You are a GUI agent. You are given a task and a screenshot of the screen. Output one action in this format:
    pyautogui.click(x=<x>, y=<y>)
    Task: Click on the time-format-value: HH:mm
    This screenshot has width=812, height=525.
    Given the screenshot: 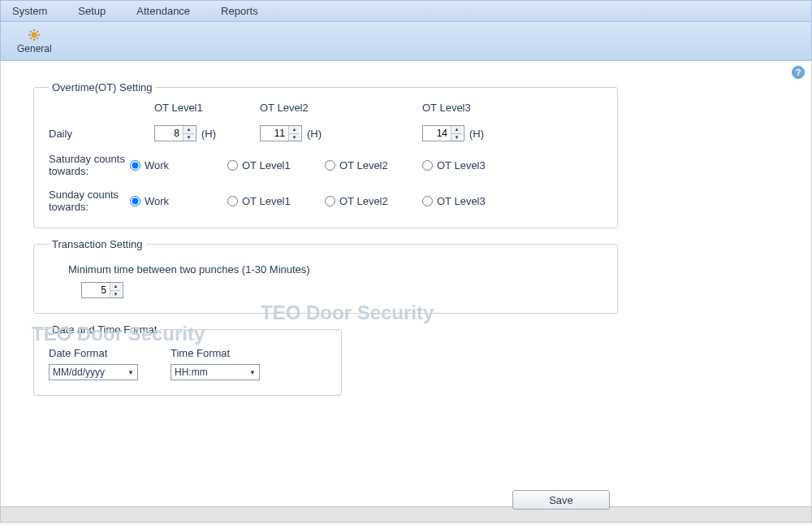 What is the action you would take?
    pyautogui.click(x=192, y=372)
    